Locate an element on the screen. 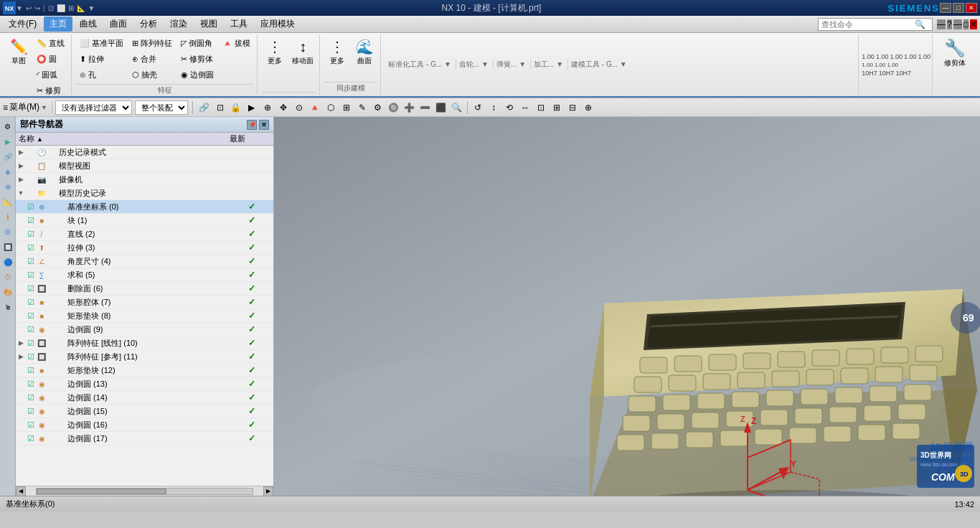 The image size is (980, 528). tb-btn-3: 🔒 is located at coordinates (236, 108).